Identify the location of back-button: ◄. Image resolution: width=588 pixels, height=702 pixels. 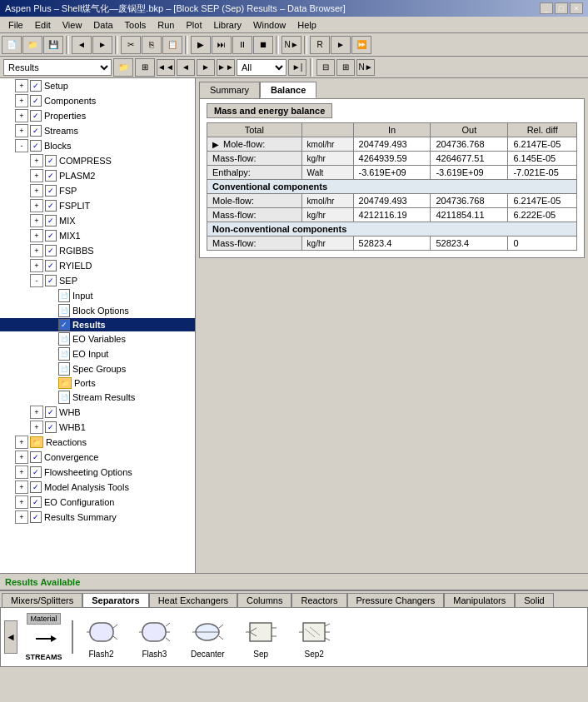
(82, 45).